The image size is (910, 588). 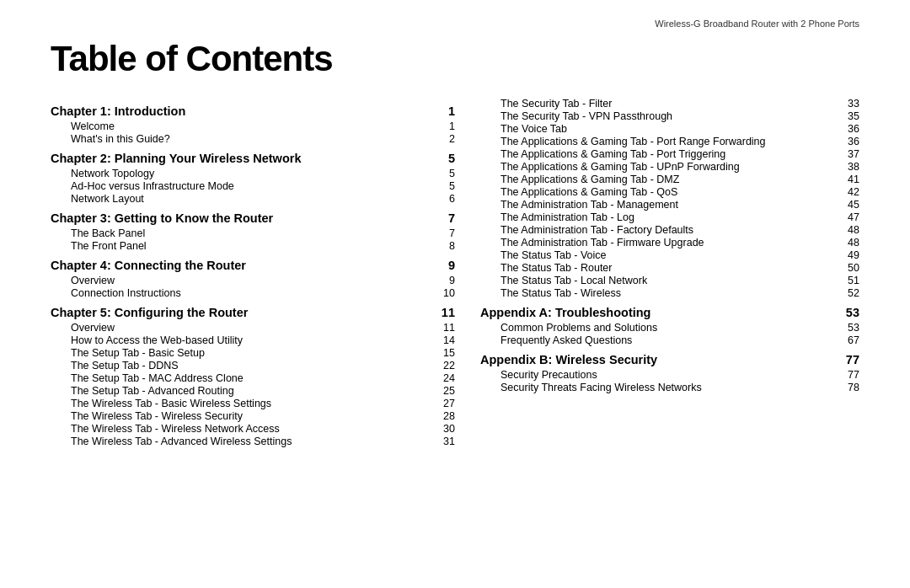 What do you see at coordinates (445, 139) in the screenshot?
I see `ch1-sub2-page: 2` at bounding box center [445, 139].